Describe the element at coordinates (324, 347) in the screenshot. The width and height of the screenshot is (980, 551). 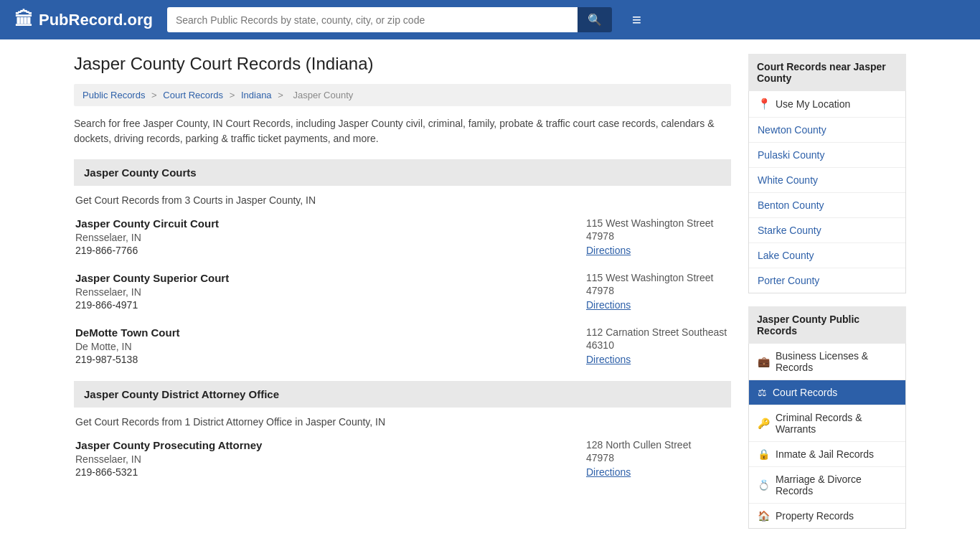
I see `court-city-demotte: De Motte, IN` at that location.